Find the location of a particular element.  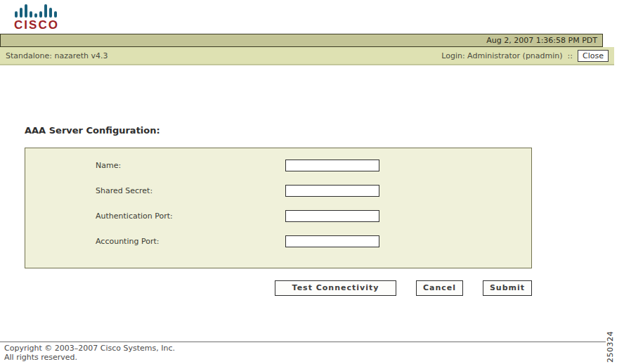

name-input is located at coordinates (332, 166).